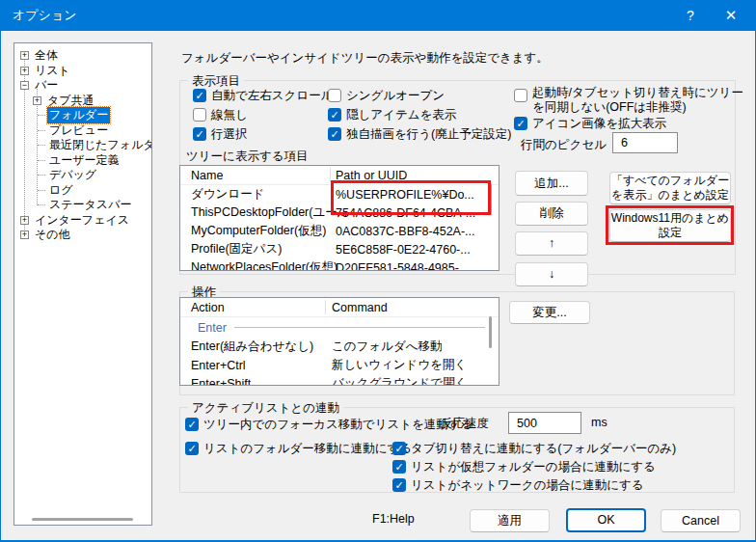  Describe the element at coordinates (208, 308) in the screenshot. I see `column-action: Action` at that location.